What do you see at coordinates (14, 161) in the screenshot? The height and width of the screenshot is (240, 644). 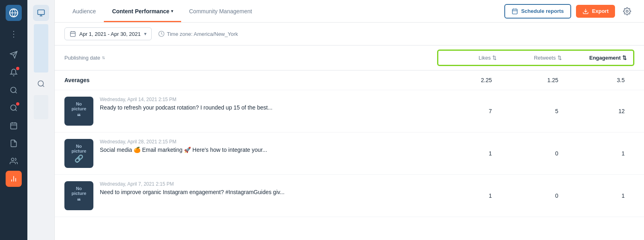 I see `team-icon` at bounding box center [14, 161].